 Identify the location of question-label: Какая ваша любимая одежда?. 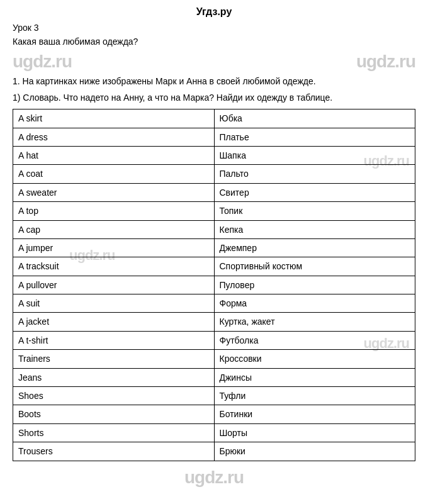
(214, 42).